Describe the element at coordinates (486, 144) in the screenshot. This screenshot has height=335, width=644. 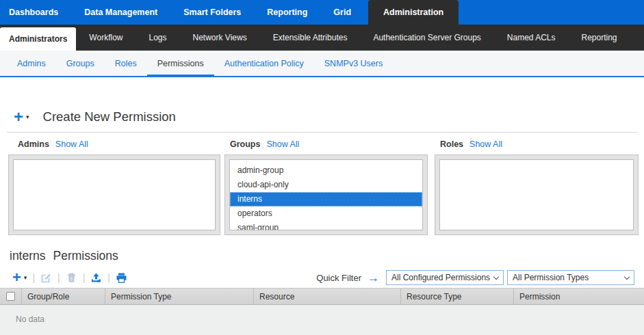
I see `roles-show-all-link: Show All` at that location.